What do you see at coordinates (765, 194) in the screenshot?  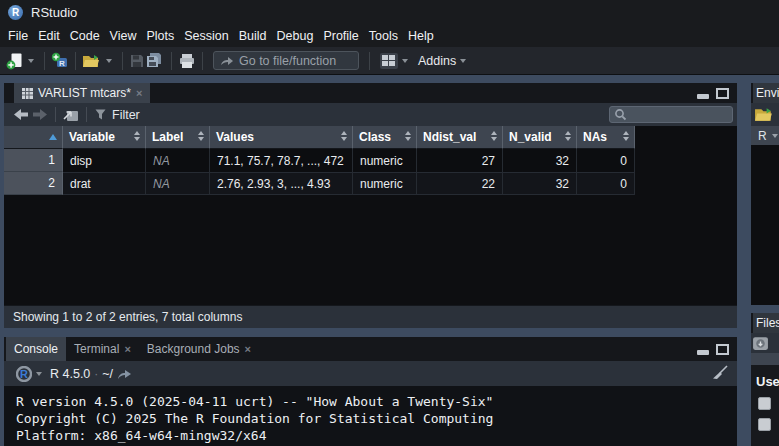 I see `environment-panel: Environment R` at bounding box center [765, 194].